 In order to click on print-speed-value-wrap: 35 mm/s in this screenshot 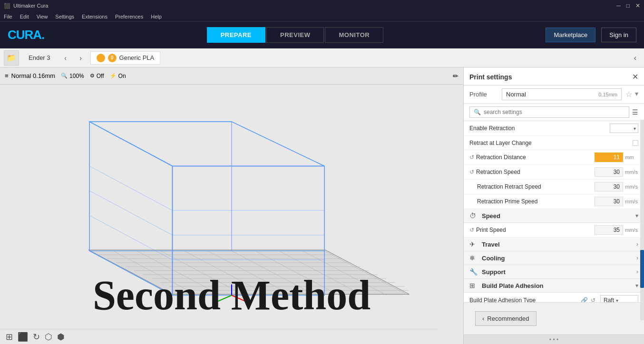, I will do `click(616, 230)`.